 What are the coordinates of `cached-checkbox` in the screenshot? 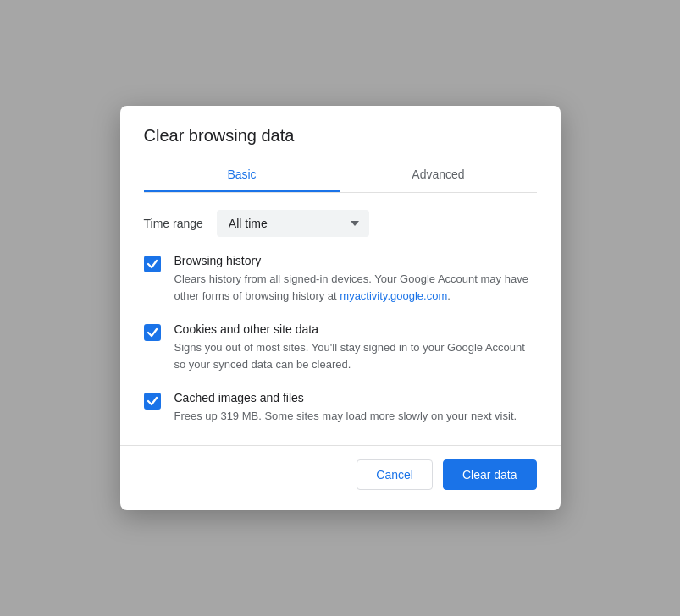 It's located at (152, 401).